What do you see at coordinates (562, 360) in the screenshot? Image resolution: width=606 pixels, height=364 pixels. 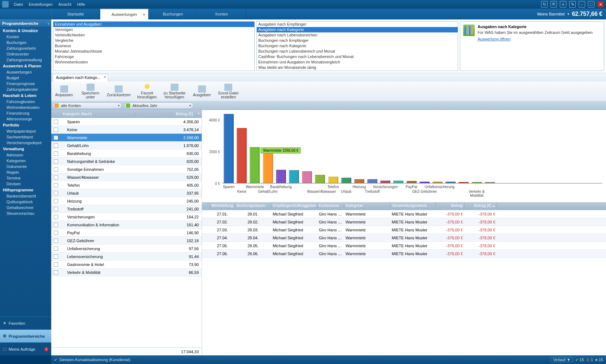 I see `verlauf-button: Verlauf ▼` at bounding box center [562, 360].